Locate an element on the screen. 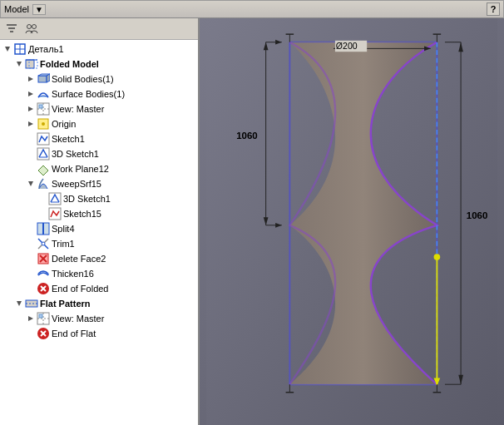 The image size is (504, 425). tree-item-label: End of Folded is located at coordinates (80, 289).